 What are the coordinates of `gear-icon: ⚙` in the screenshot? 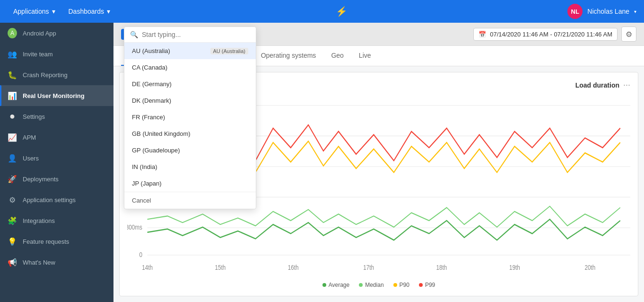 It's located at (12, 200).